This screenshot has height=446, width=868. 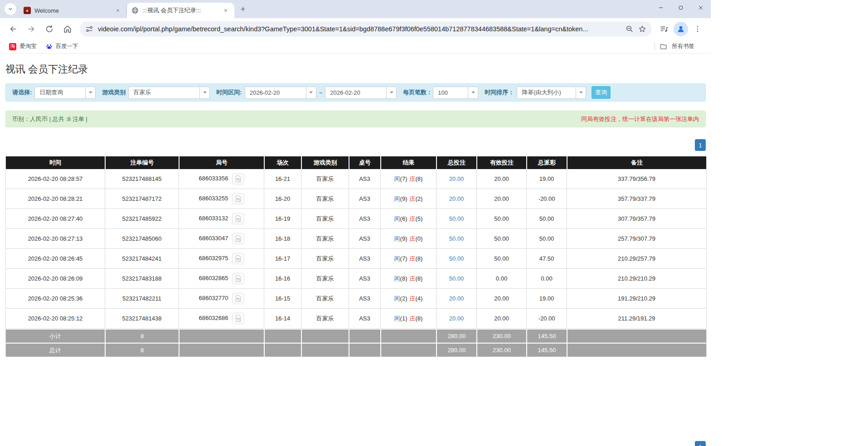 I want to click on result-cell: 闲(6)庄(5), so click(x=408, y=219).